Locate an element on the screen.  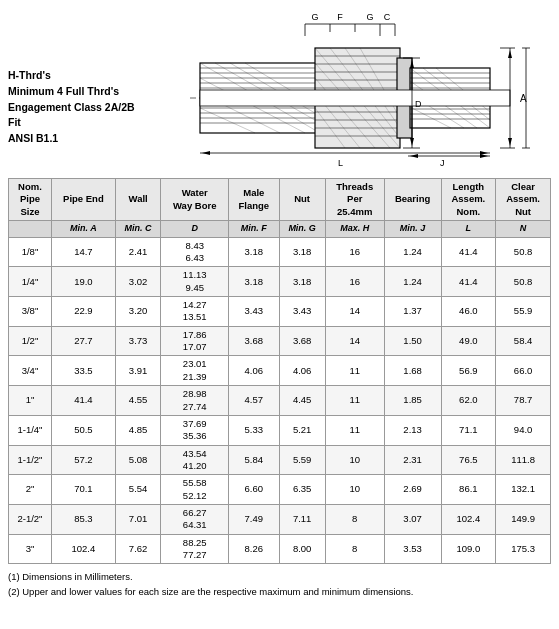
cell-minG: 6.35 is located at coordinates (302, 490).